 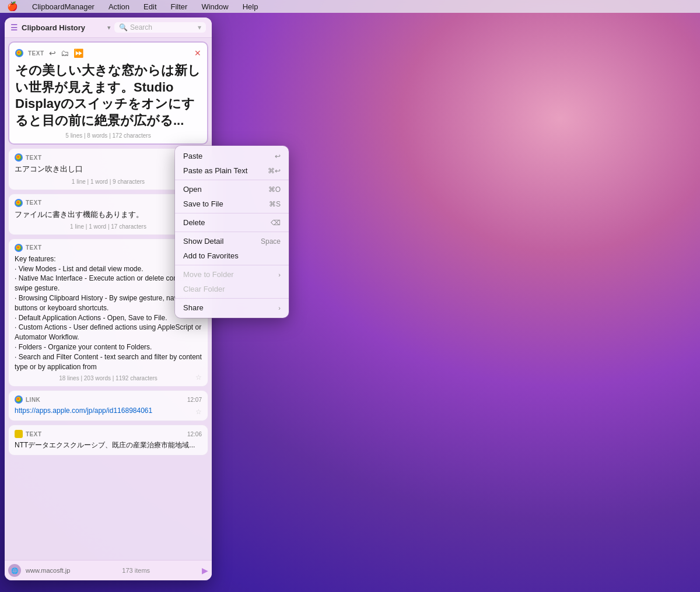 What do you see at coordinates (63, 28) in the screenshot?
I see `window-title: Clipboard History` at bounding box center [63, 28].